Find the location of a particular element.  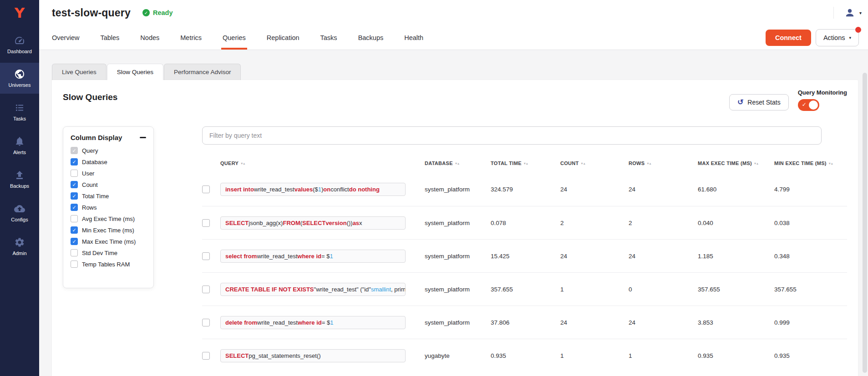

query-text-cell: select from write_read_test where id = $… is located at coordinates (313, 256).